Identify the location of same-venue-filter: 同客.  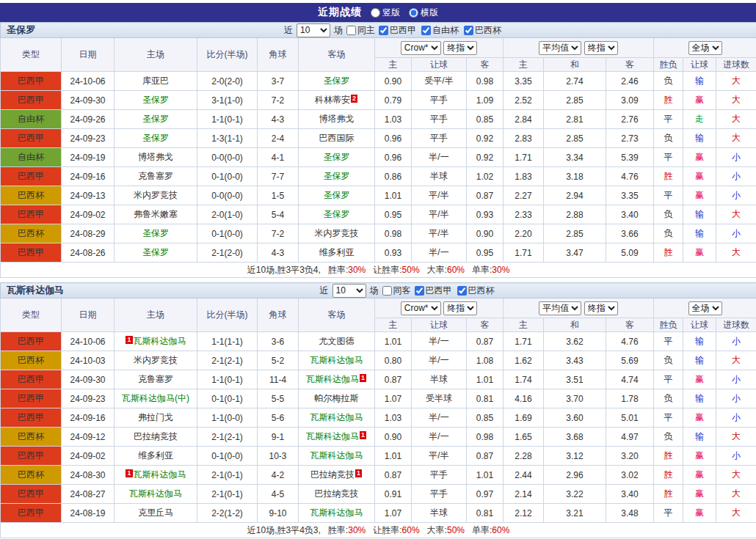
(396, 290).